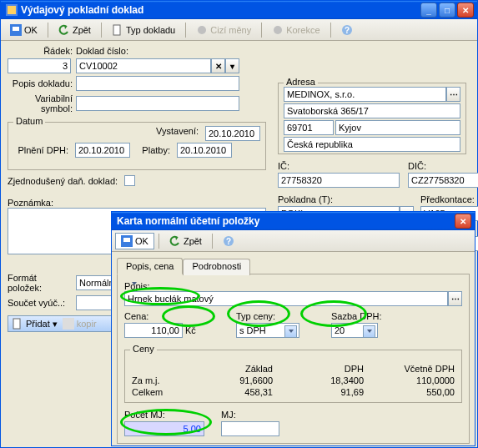 Image resolution: width=478 pixels, height=448 pixels. I want to click on dialog-title: Karta normální účetní položky, so click(285, 221).